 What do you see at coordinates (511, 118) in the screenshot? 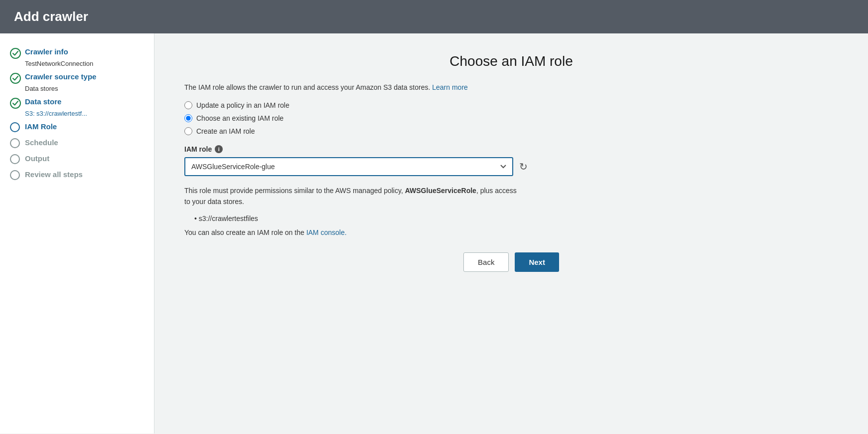
I see `radio-group-iam: Update a policy in an IAM role Choose an…` at bounding box center [511, 118].